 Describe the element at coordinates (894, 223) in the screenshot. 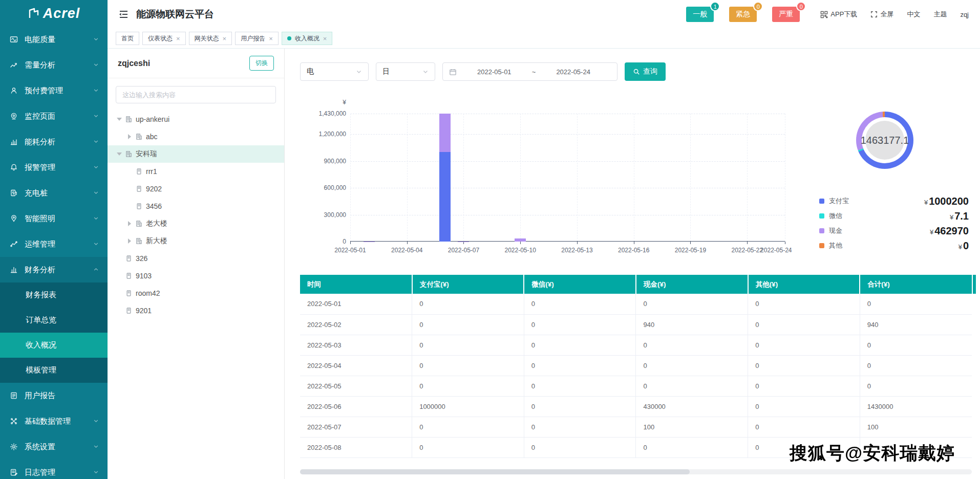

I see `payment-legend: 支付宝¥1000200微信¥7.1现金¥462970其他¥0` at that location.